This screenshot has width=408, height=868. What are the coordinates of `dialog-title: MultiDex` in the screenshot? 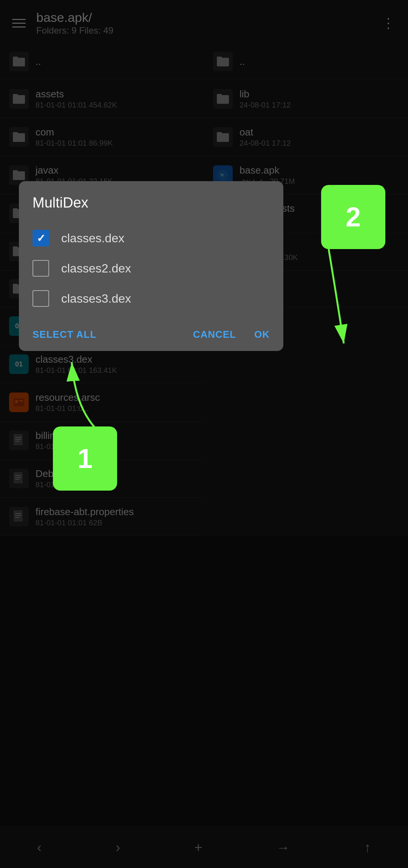 It's located at (151, 203).